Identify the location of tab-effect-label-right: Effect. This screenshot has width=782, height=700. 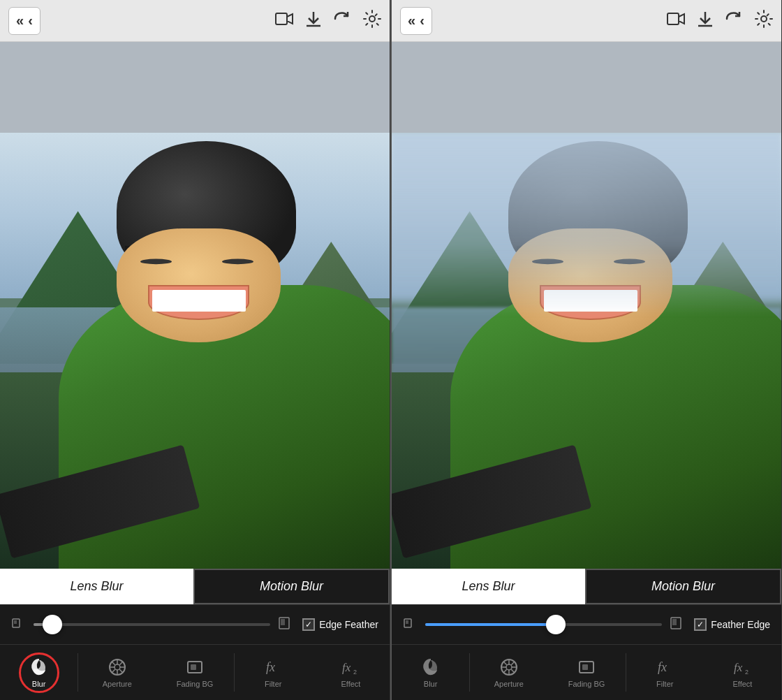
(742, 684).